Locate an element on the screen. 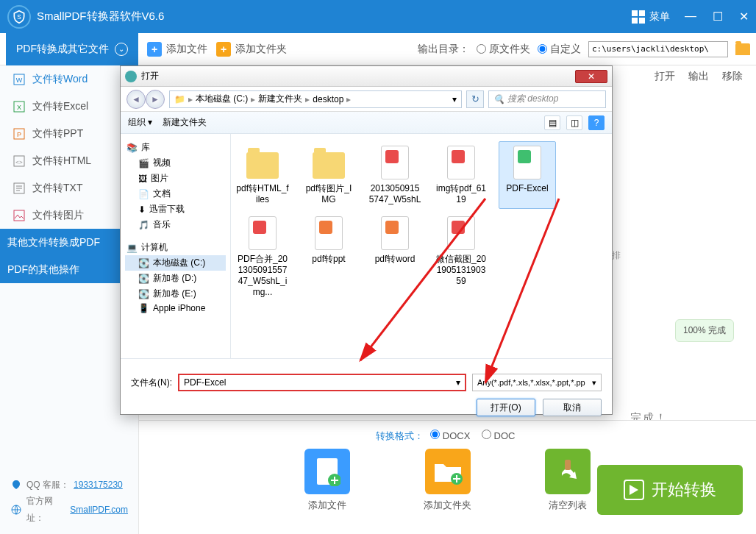  dialog-open-button: 打开(O) is located at coordinates (506, 407).